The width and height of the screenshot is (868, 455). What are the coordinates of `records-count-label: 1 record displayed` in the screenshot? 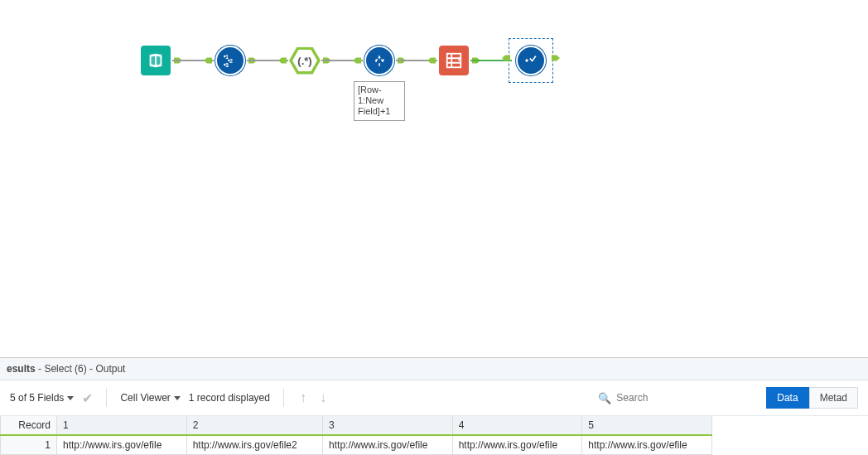 It's located at (229, 398).